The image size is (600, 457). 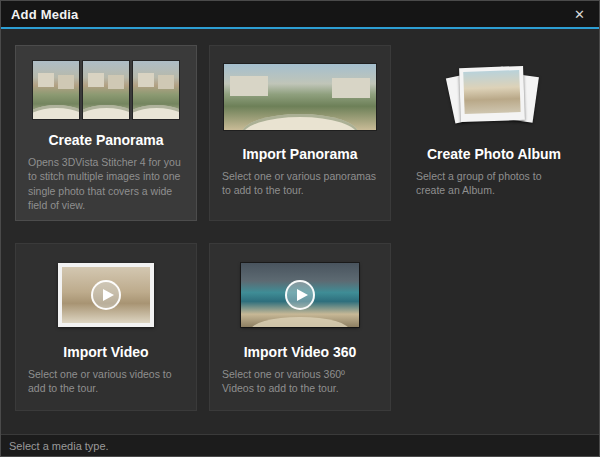 I want to click on triple-photos-icon, so click(x=106, y=90).